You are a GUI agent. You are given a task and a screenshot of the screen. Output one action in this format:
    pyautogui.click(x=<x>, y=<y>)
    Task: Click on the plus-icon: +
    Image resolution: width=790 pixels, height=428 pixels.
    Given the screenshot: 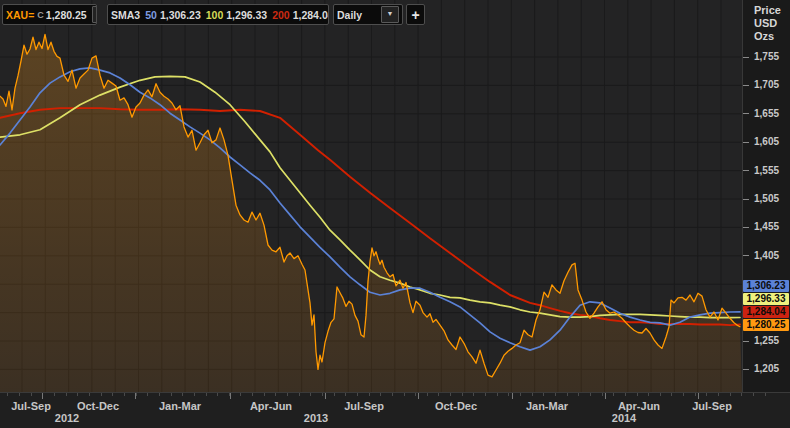 What is the action you would take?
    pyautogui.click(x=415, y=15)
    